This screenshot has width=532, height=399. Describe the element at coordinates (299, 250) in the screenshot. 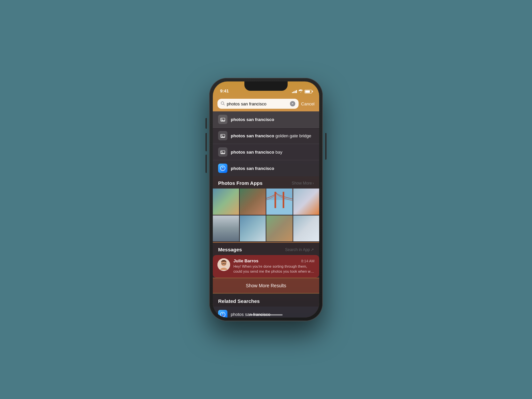

I see `messages-search-in-app-link: Search in App ↗` at that location.